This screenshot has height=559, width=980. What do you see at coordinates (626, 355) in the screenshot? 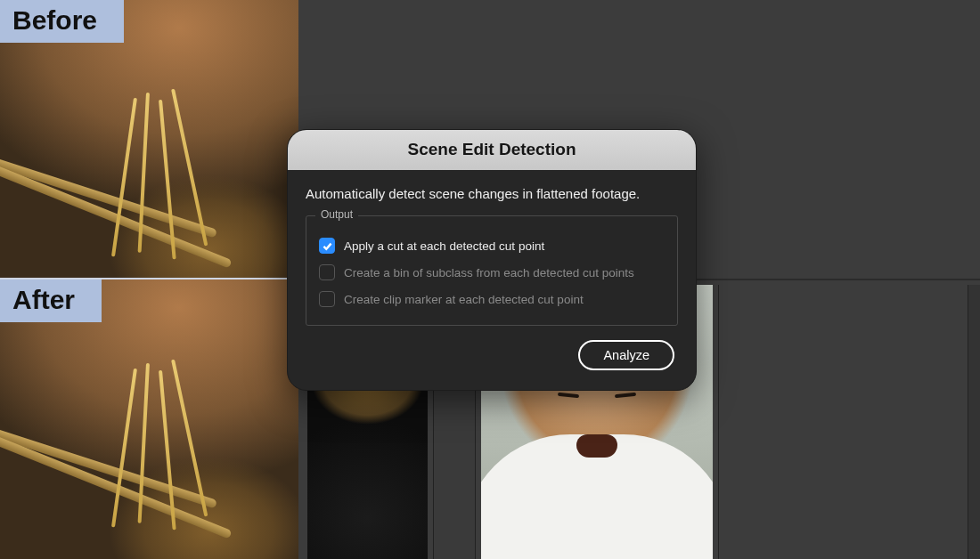
I see `analyze-button: Analyze` at bounding box center [626, 355].